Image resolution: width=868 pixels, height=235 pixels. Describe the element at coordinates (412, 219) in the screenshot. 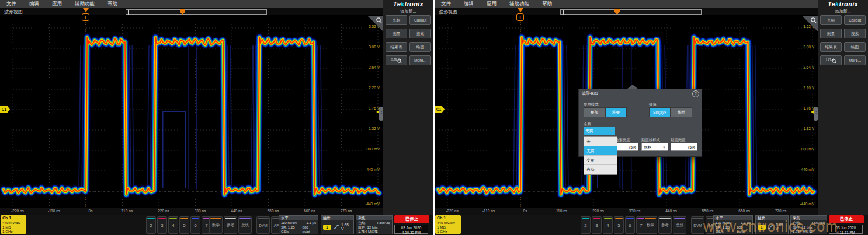

I see `run-stop-button: 已停止` at that location.